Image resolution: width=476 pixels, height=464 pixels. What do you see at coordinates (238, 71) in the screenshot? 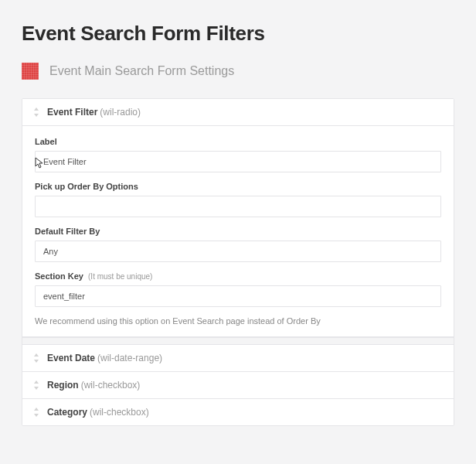
I see `subtitle-row: Event Main Search Form Settings` at bounding box center [238, 71].